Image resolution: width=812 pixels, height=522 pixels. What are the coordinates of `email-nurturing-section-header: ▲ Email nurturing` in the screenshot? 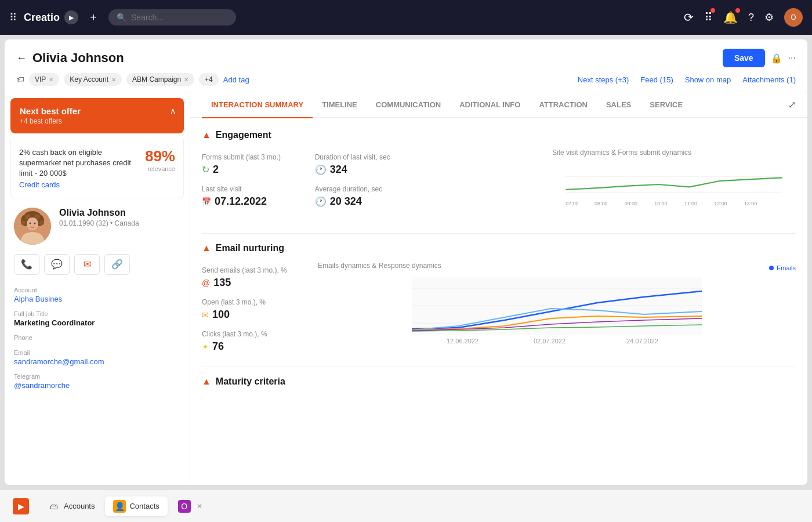 It's located at (499, 248).